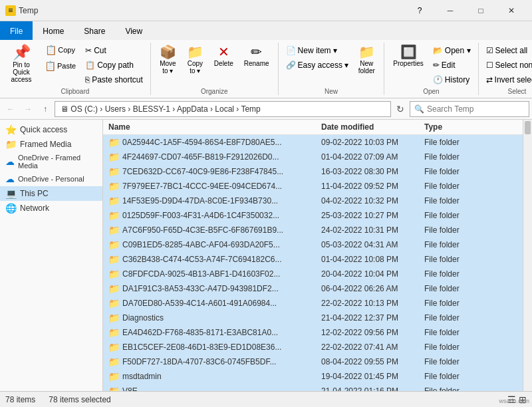  What do you see at coordinates (400, 109) in the screenshot?
I see `refresh-button: ↻` at bounding box center [400, 109].